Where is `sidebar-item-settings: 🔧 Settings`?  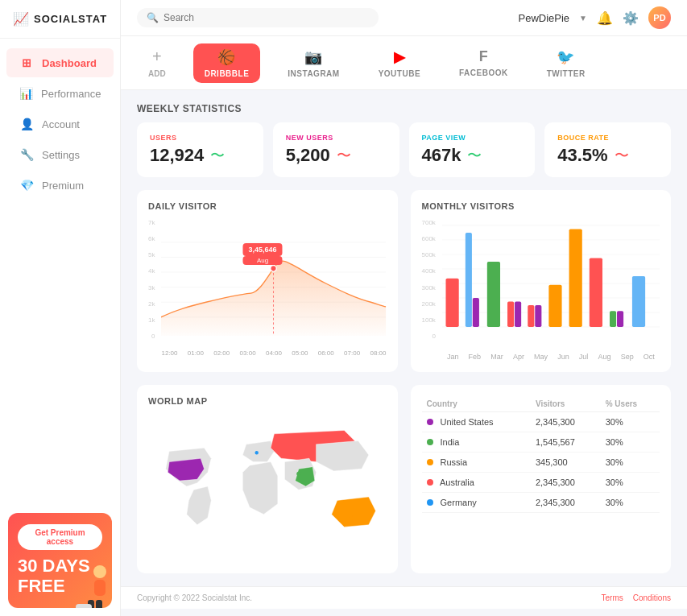
sidebar-item-settings: 🔧 Settings is located at coordinates (60, 155).